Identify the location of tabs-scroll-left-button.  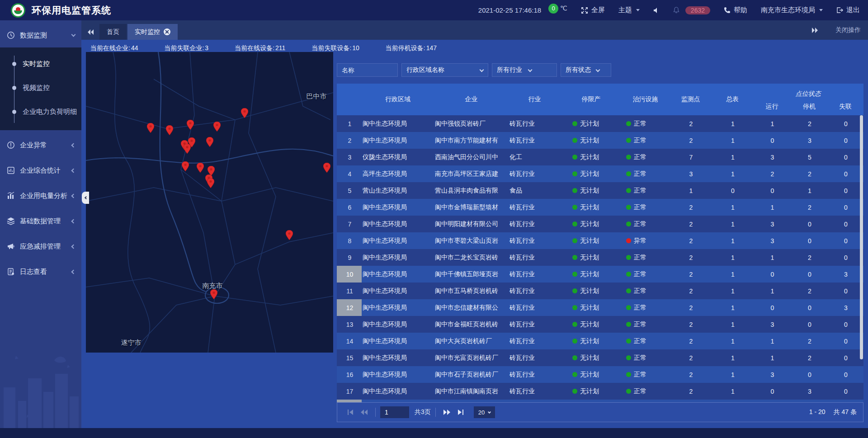
(90, 32).